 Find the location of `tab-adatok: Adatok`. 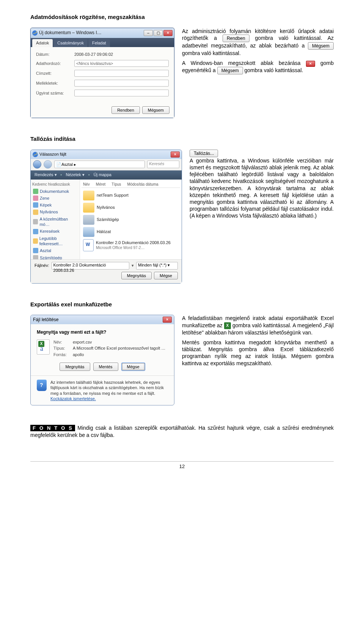

tab-adatok: Adatok is located at coordinates (42, 43).